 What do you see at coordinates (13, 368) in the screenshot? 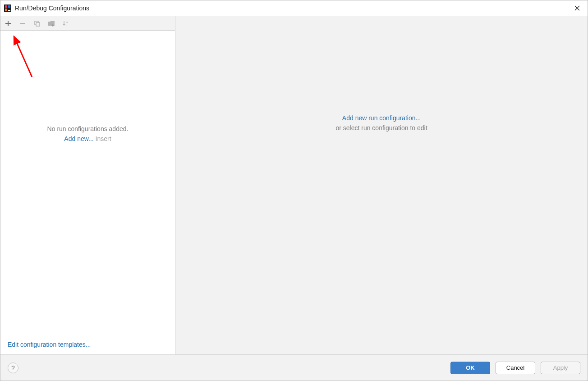
I see `help-icon: ?` at bounding box center [13, 368].